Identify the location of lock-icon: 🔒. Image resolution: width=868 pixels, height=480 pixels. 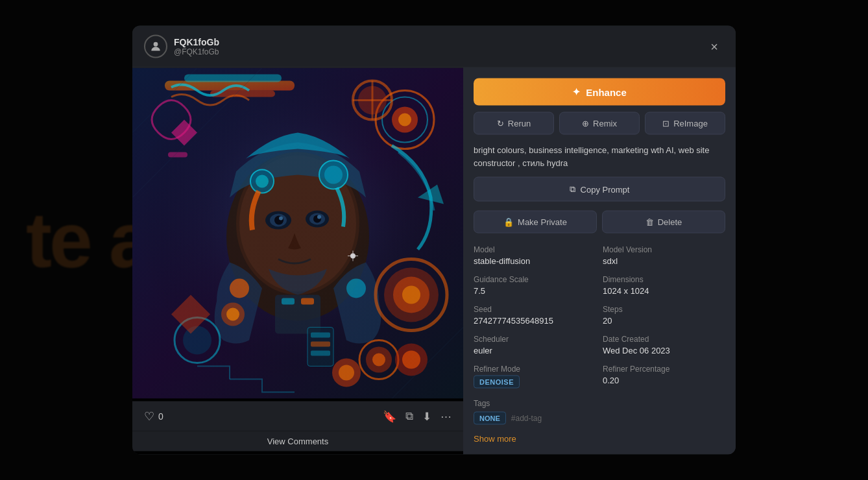
(509, 222).